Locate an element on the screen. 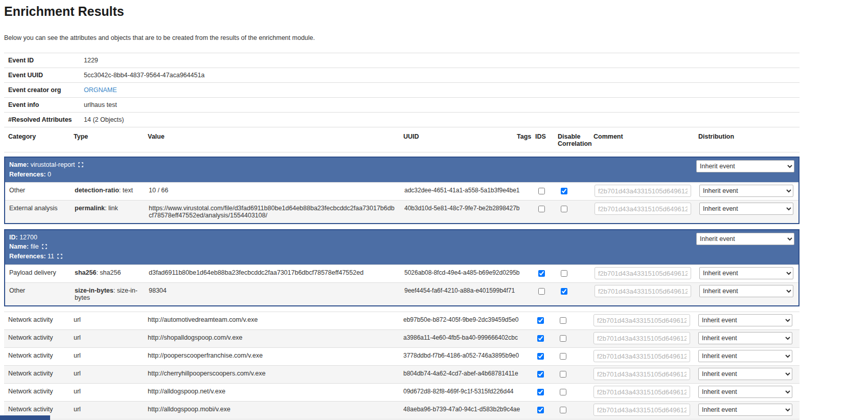 The height and width of the screenshot is (420, 868). column-header-ids: IDS is located at coordinates (542, 140).